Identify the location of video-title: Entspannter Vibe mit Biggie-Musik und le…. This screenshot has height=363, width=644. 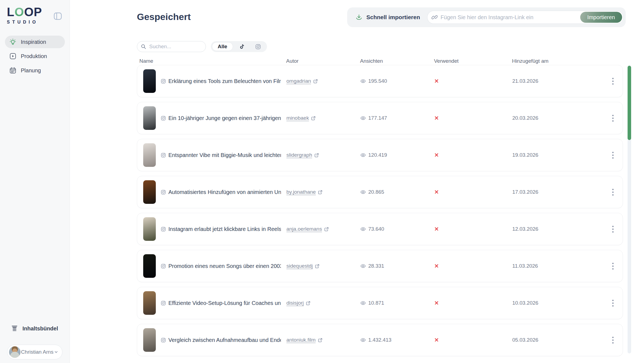
(225, 155).